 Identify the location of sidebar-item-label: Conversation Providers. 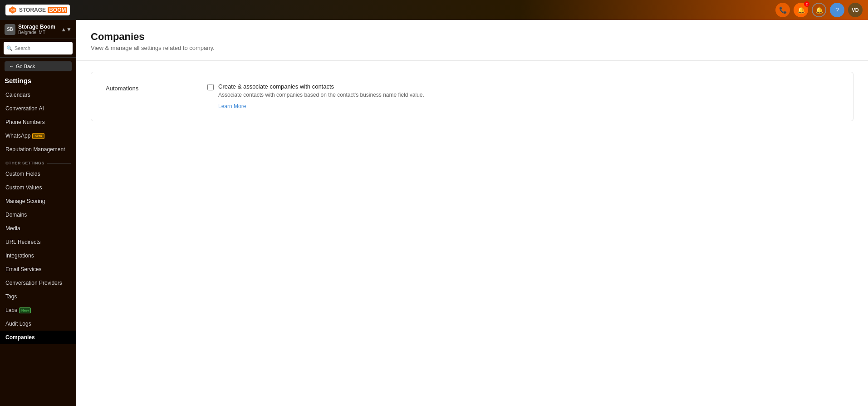
(34, 283).